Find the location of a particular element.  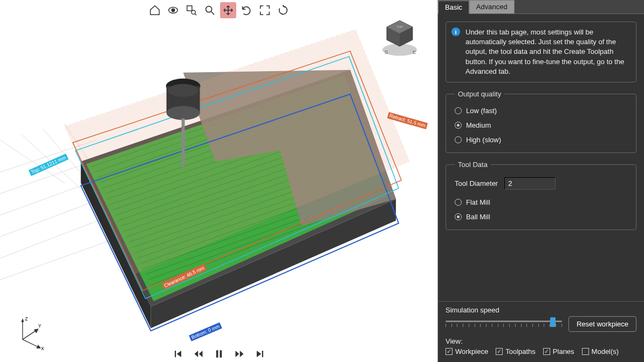

view-checkboxes: Workpiece Toolpaths Planes Model(s) is located at coordinates (541, 351).